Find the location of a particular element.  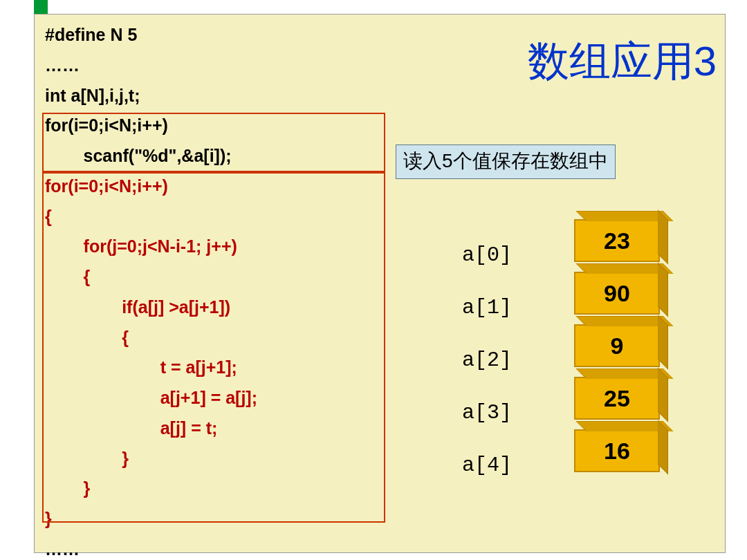

annotation-box: 读入5个值保存在数组中 is located at coordinates (506, 162).